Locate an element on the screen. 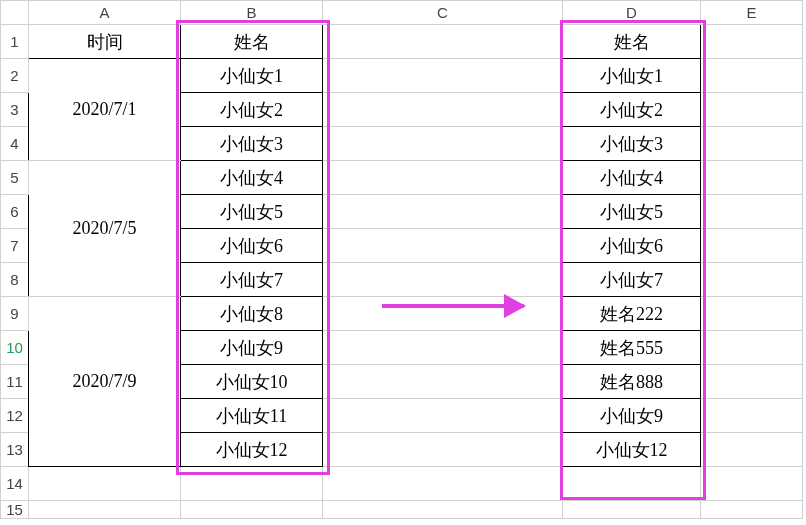 This screenshot has width=806, height=525. col-header-C: C is located at coordinates (443, 13).